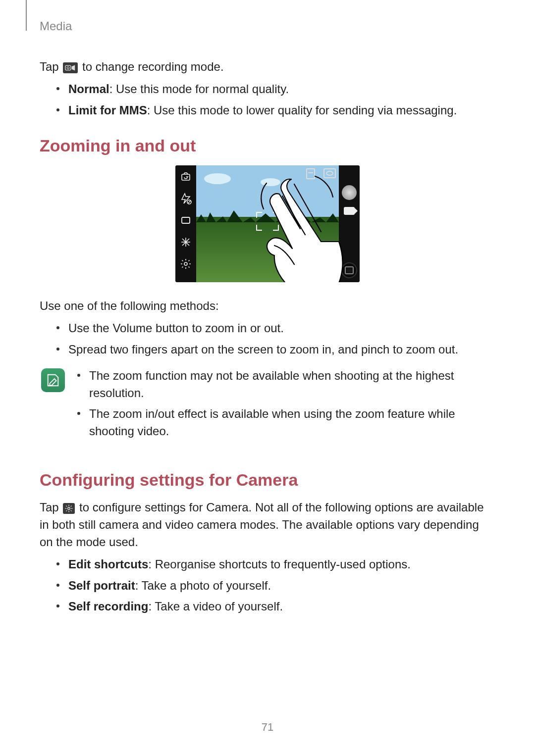 The width and height of the screenshot is (535, 756). What do you see at coordinates (186, 220) in the screenshot?
I see `mode-box-icon` at bounding box center [186, 220].